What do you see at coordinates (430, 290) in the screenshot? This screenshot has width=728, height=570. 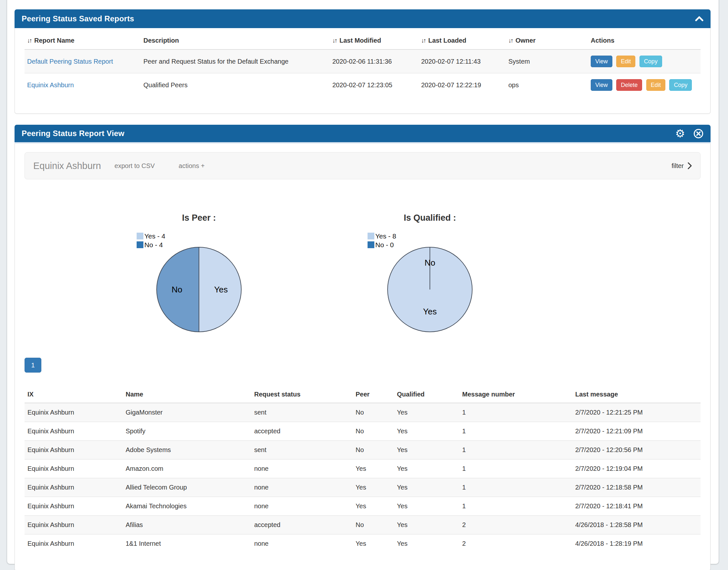 I see `pie-chart: YesNo` at bounding box center [430, 290].